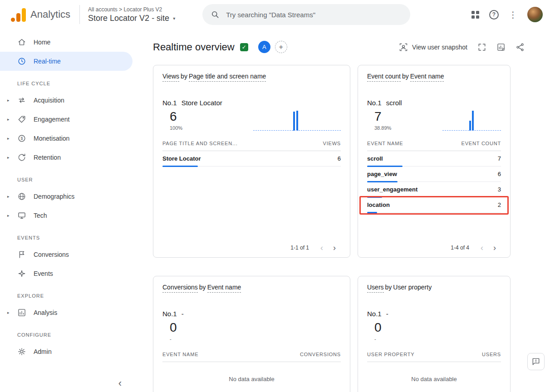 The height and width of the screenshot is (392, 550). I want to click on top-entry: No.1 Store Locator, so click(251, 103).